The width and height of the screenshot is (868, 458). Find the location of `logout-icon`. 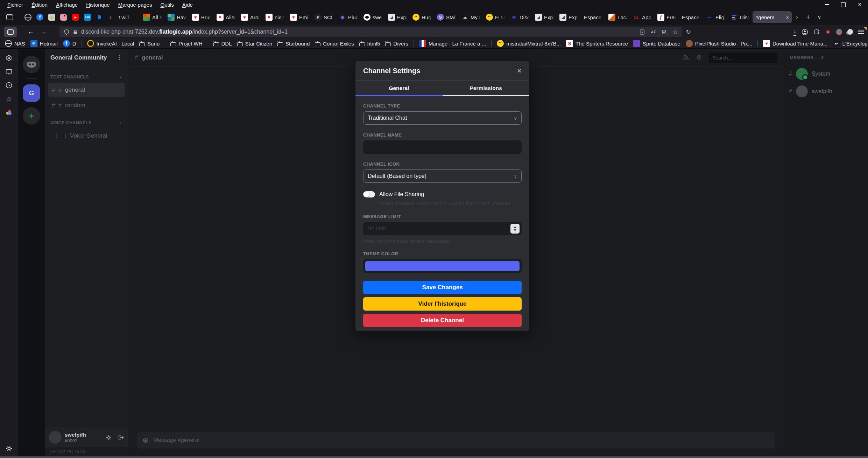

logout-icon is located at coordinates (120, 438).